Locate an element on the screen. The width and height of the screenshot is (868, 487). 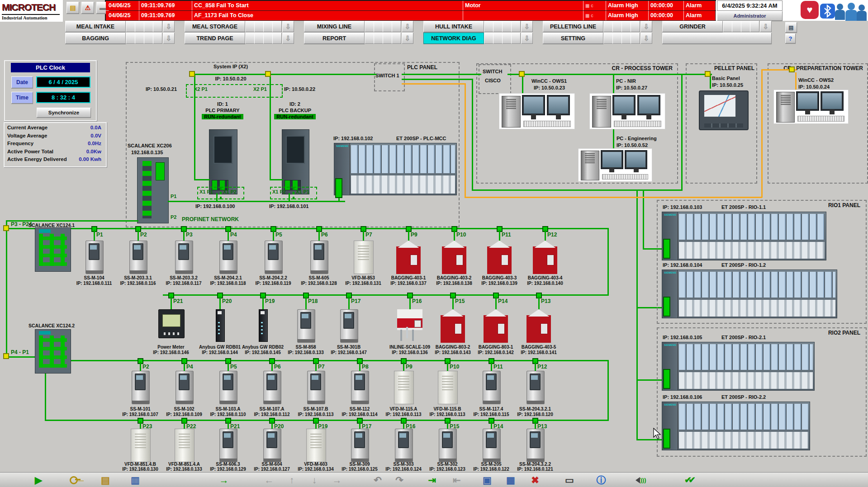
nav-button-trend-page: TREND PAGE is located at coordinates (215, 38).